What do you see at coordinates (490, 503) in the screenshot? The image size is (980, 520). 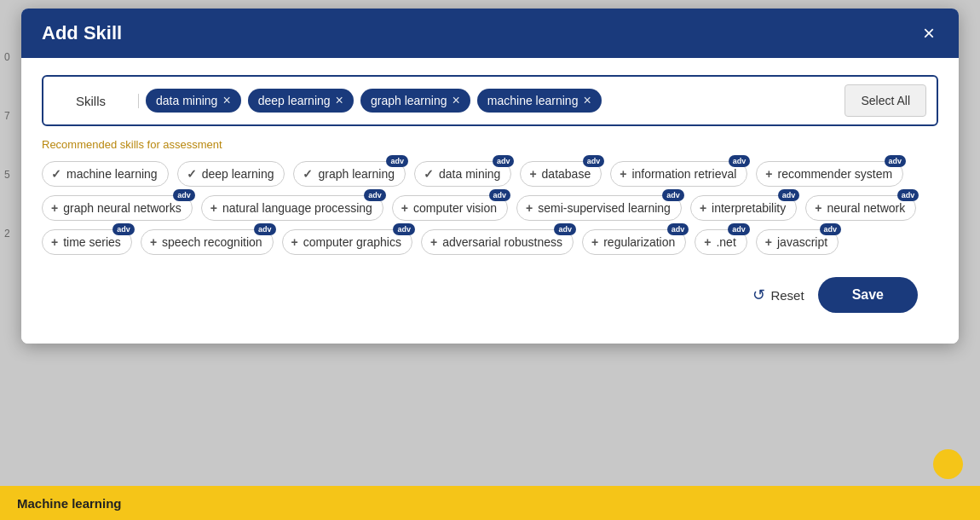 I see `bottom-bar: Machine learning` at bounding box center [490, 503].